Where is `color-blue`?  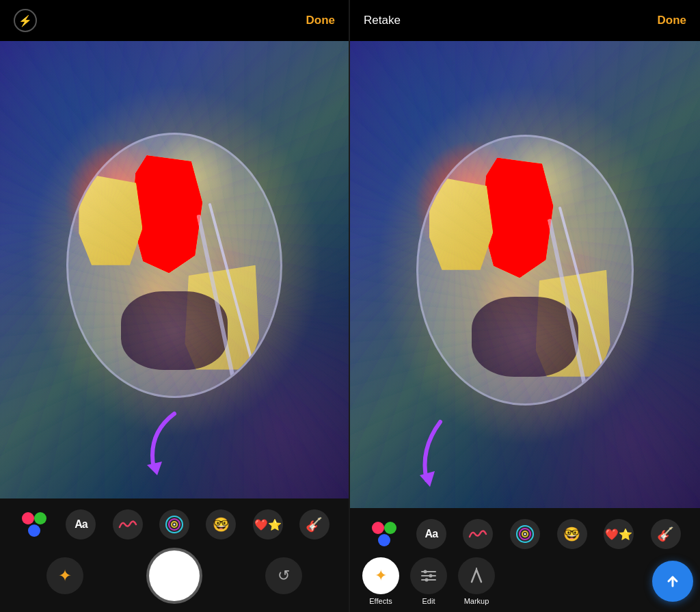 color-blue is located at coordinates (34, 531).